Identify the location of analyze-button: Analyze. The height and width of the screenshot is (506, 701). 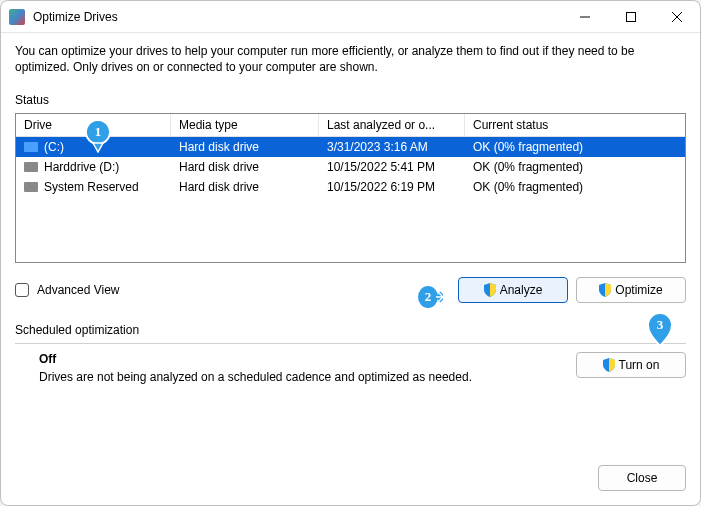
(513, 290).